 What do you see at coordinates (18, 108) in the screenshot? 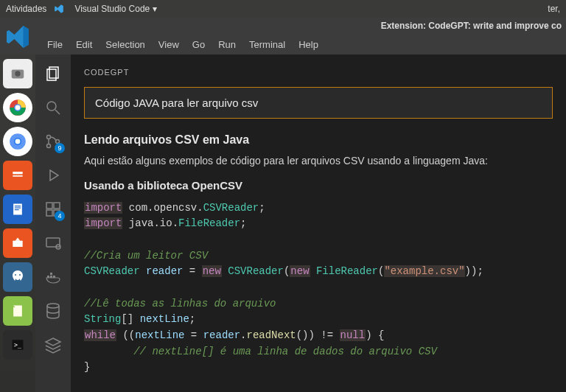
I see `dock-app-chrome` at bounding box center [18, 108].